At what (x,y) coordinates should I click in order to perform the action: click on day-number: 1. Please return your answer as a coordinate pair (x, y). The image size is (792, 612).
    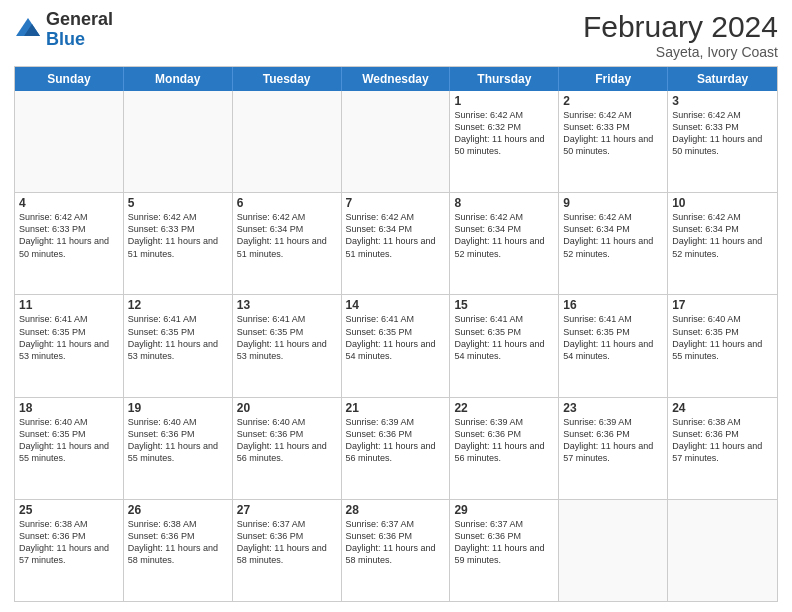
    Looking at the image, I should click on (504, 101).